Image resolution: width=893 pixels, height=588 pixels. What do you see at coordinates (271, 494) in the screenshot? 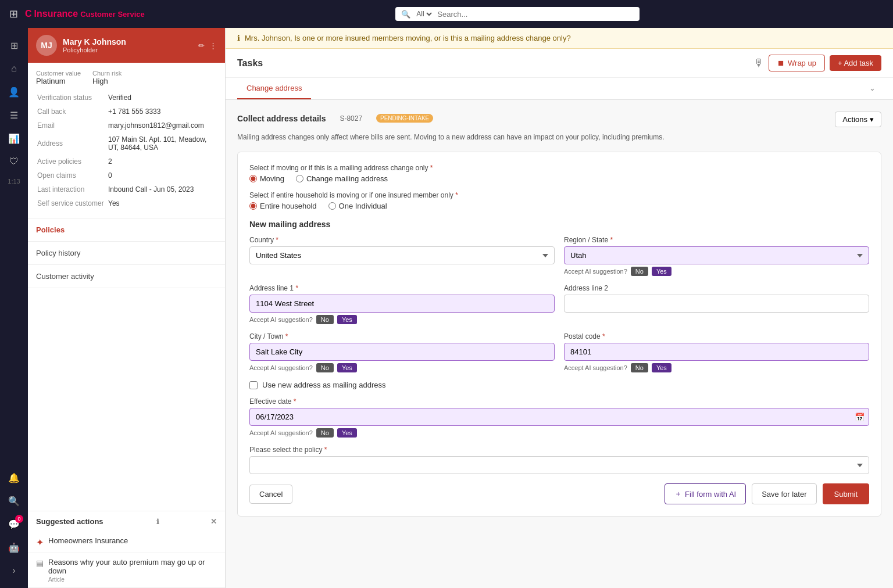
I see `cancel-button: Cancel` at bounding box center [271, 494].